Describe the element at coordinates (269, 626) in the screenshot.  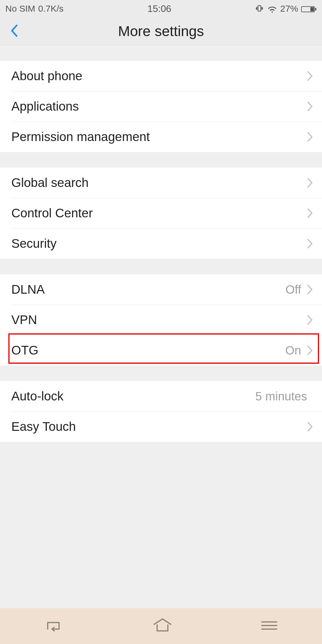
I see `nav-recents-button` at that location.